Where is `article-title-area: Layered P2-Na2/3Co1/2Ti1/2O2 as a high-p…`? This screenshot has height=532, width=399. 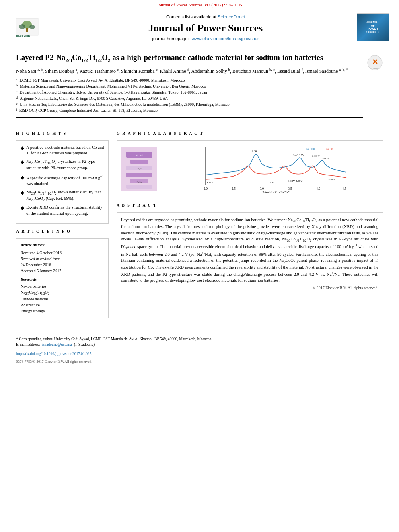
article-title-area: Layered P2-Na2/3Co1/2Ti1/2O2 as a high-p… is located at coordinates (189, 87).